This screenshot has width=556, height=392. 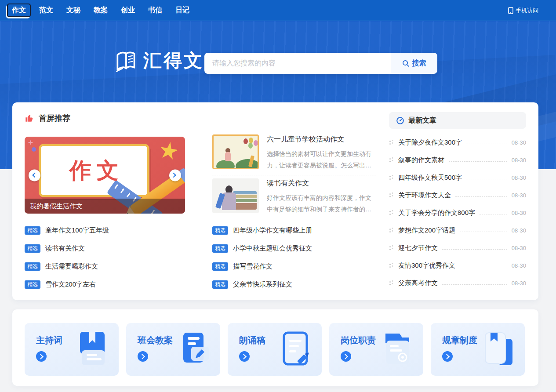 I want to click on latest-article-item: 关于除夕夜作文300字 08-30, so click(x=458, y=142).